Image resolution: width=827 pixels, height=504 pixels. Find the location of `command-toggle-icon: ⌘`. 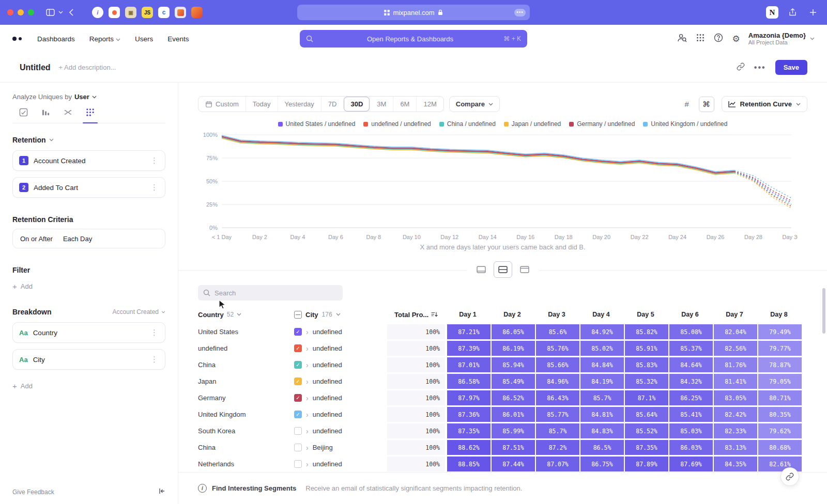

command-toggle-icon: ⌘ is located at coordinates (707, 104).